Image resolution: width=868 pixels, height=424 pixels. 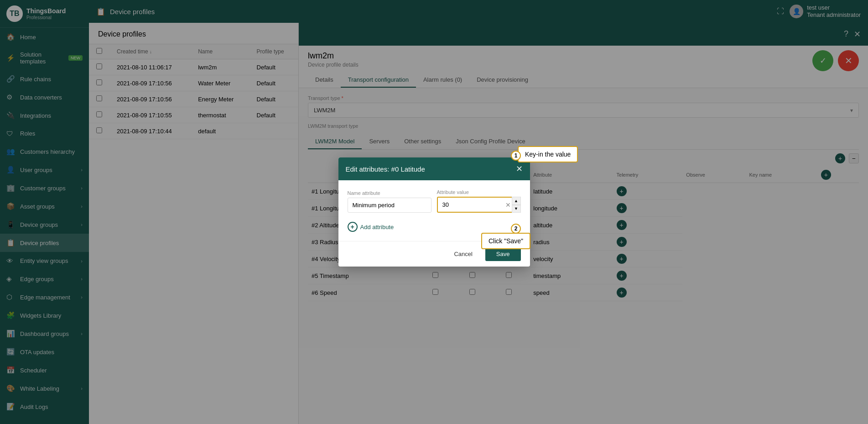 What do you see at coordinates (548, 154) in the screenshot?
I see `callout-1-text: Key-in the value` at bounding box center [548, 154].